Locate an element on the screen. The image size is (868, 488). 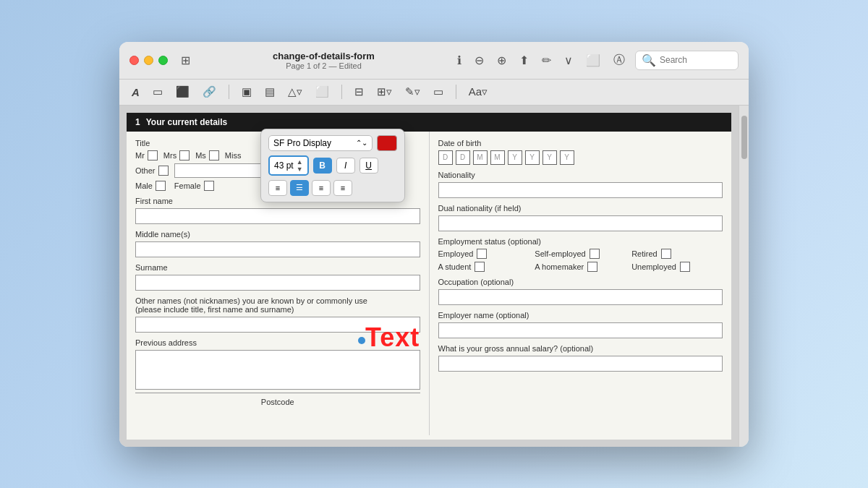
edit-icon: ✎▿ is located at coordinates (412, 92).